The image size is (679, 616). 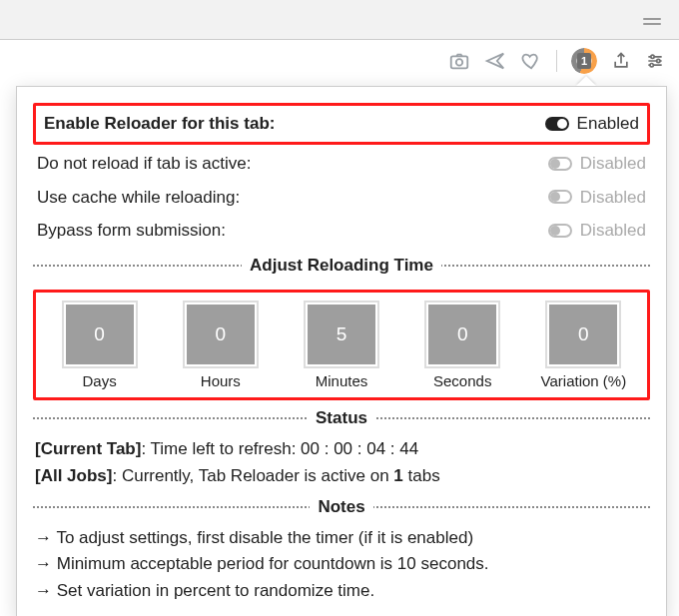 I want to click on time-cell-seconds: 0 Seconds, so click(x=463, y=347).